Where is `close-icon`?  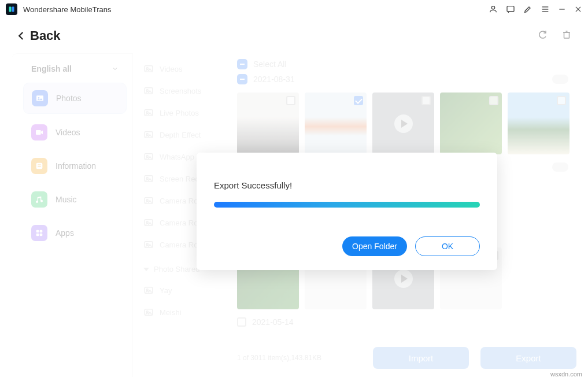 close-icon is located at coordinates (578, 9).